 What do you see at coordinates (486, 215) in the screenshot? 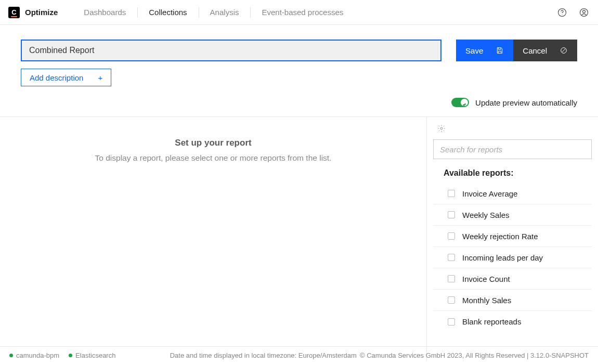
I see `report-item-label: Weekly Sales` at bounding box center [486, 215].